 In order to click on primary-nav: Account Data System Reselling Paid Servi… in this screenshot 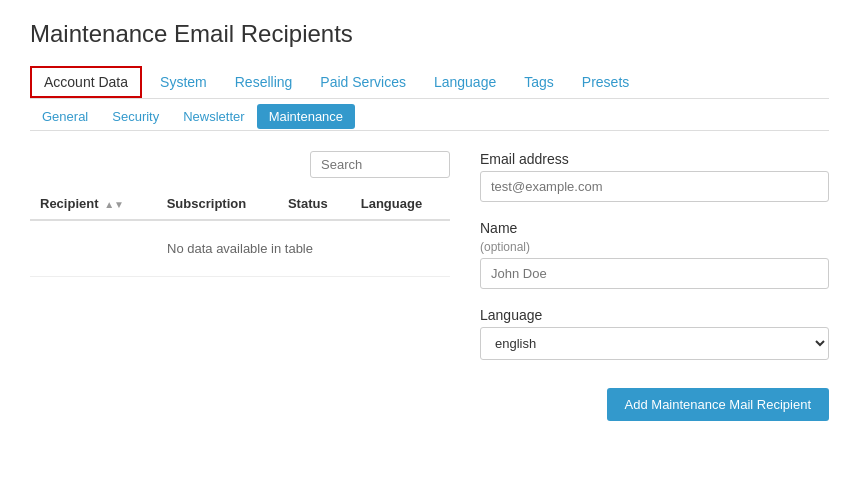, I will do `click(430, 82)`.